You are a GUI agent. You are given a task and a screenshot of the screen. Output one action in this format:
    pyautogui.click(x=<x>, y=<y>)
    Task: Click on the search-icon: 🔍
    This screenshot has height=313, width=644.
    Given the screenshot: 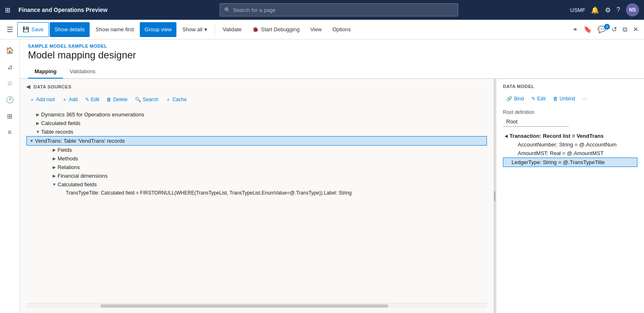 What is the action you would take?
    pyautogui.click(x=138, y=100)
    